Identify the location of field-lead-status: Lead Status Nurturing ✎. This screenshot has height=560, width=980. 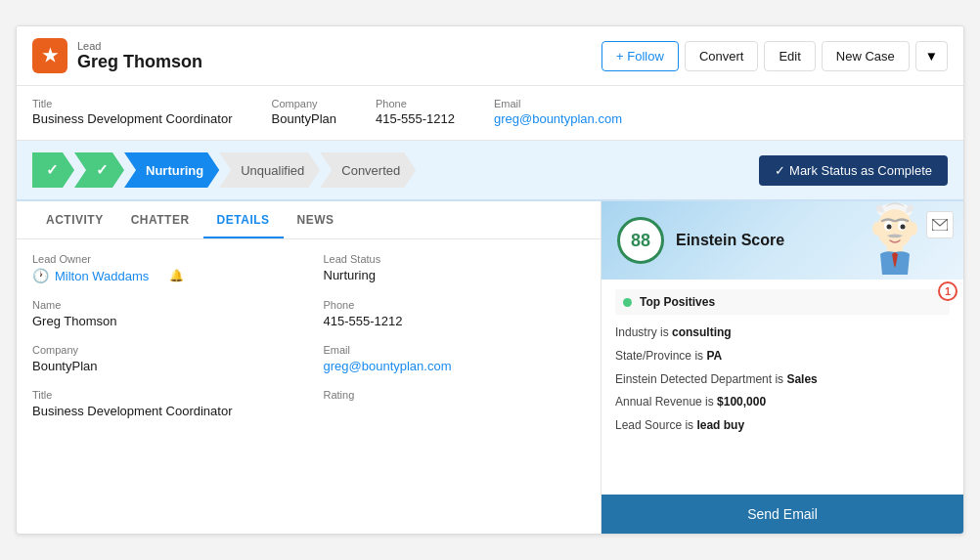
(455, 268).